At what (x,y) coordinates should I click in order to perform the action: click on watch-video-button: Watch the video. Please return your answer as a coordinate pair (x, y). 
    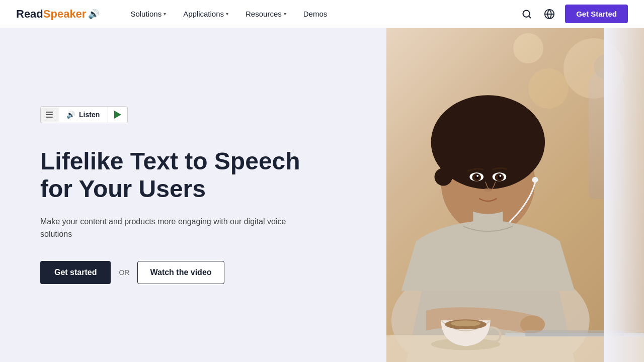
    Looking at the image, I should click on (181, 273).